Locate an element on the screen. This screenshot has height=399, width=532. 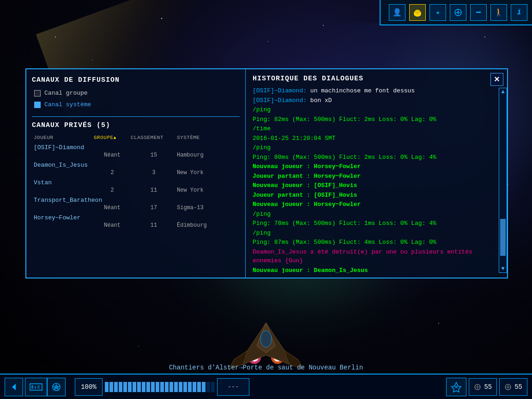
player-name: Horsey~Fowler is located at coordinates (64, 218).